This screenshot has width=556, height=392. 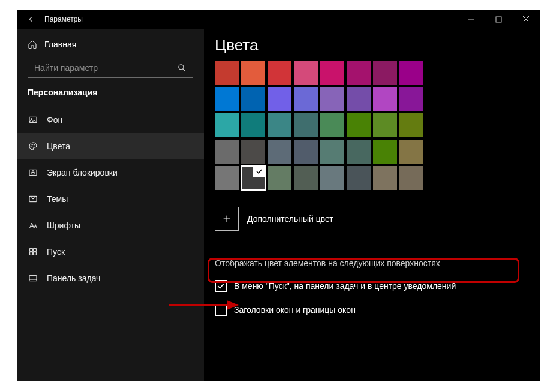 What do you see at coordinates (110, 97) in the screenshot?
I see `section-personalization: Персонализация` at bounding box center [110, 97].